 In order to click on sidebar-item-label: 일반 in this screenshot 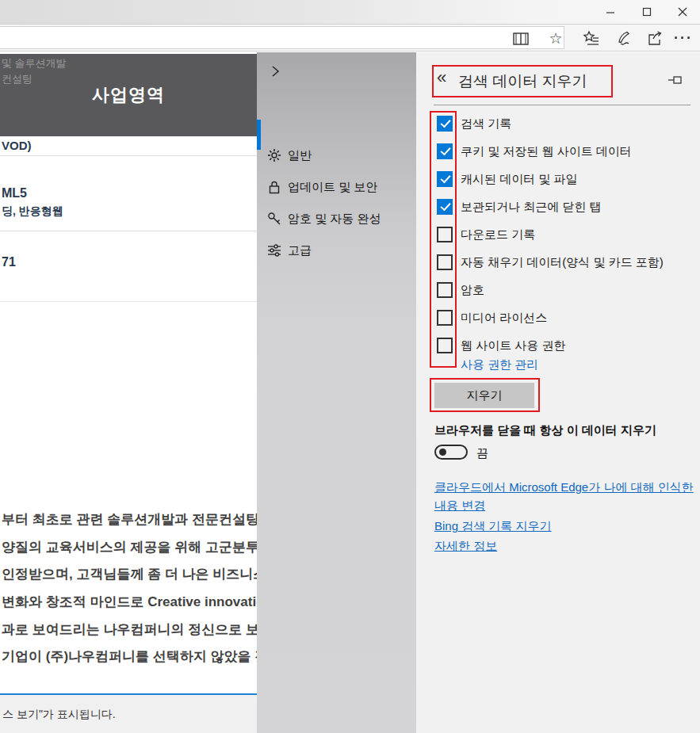, I will do `click(300, 155)`.